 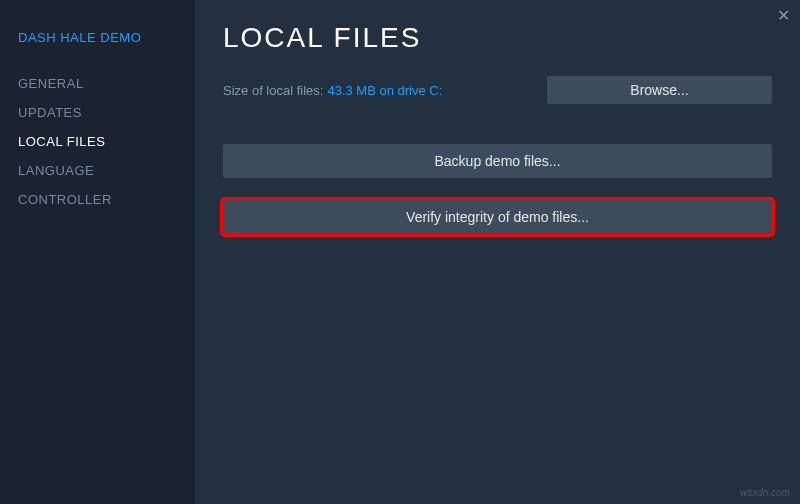 I want to click on game-title: DASH HALE DEMO, so click(x=106, y=38).